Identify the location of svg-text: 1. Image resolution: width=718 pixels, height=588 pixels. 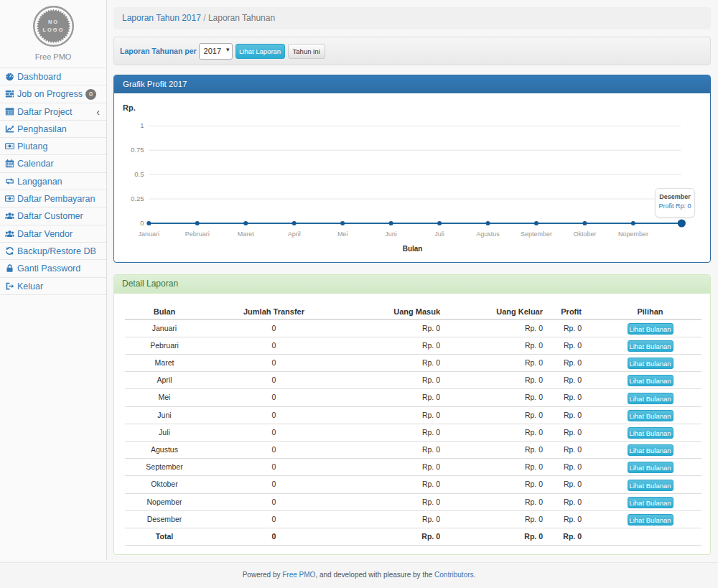
(142, 125).